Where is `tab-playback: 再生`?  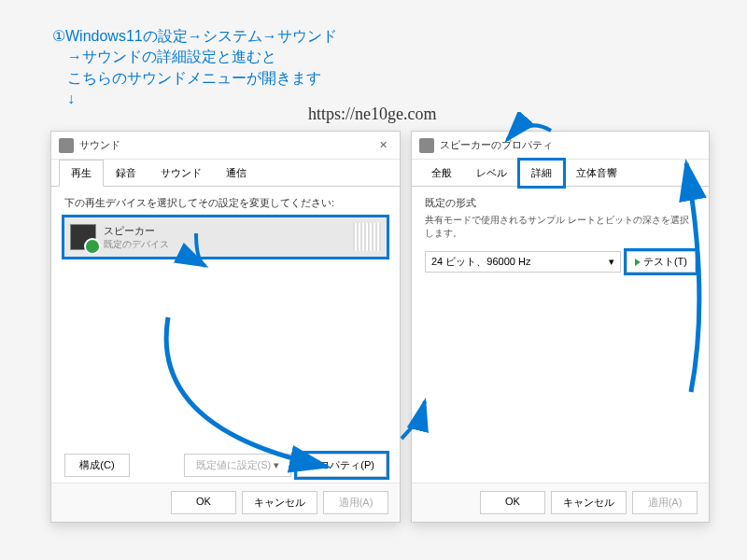 tab-playback: 再生 is located at coordinates (81, 174).